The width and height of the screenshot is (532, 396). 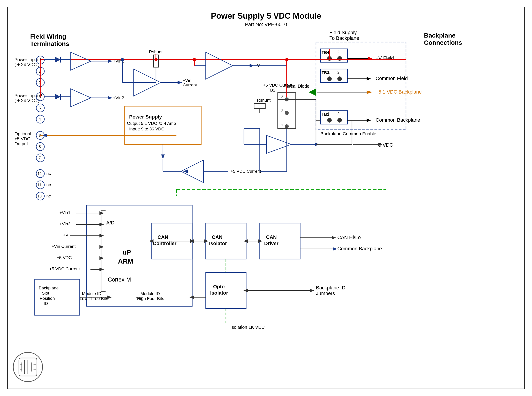 I want to click on svg-text: 4, so click(x=40, y=119).